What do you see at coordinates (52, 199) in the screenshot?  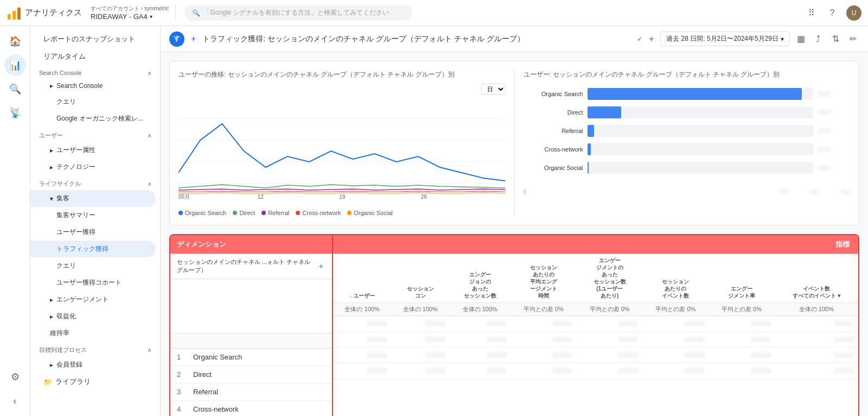 I see `expand-icon: ▾` at bounding box center [52, 199].